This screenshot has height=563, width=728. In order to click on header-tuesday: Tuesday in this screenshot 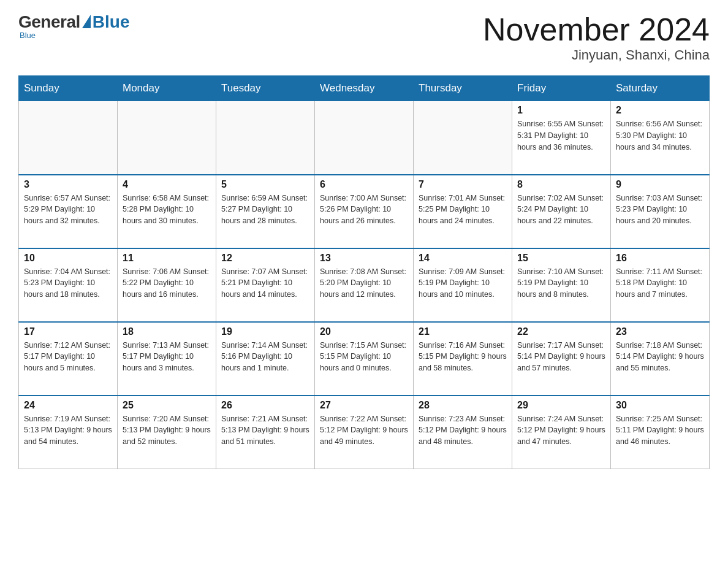, I will do `click(266, 88)`.